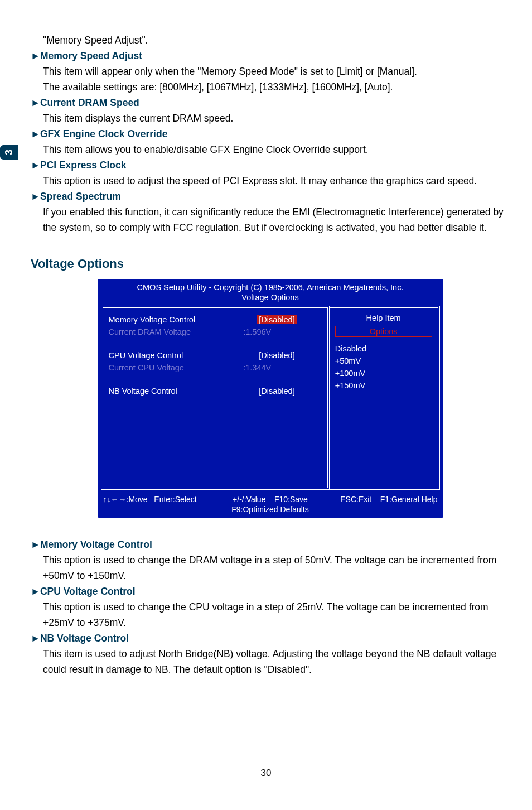 Image resolution: width=532 pixels, height=810 pixels. What do you see at coordinates (215, 332) in the screenshot?
I see `bios-row: Current DRAM Voltage :1.596V` at bounding box center [215, 332].